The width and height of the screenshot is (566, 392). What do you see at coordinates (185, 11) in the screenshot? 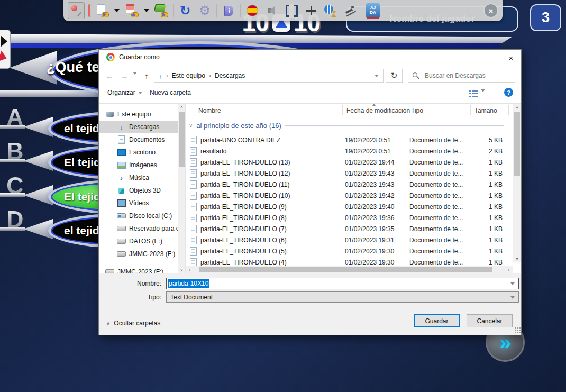
I see `refresh-icon: ↻` at bounding box center [185, 11].